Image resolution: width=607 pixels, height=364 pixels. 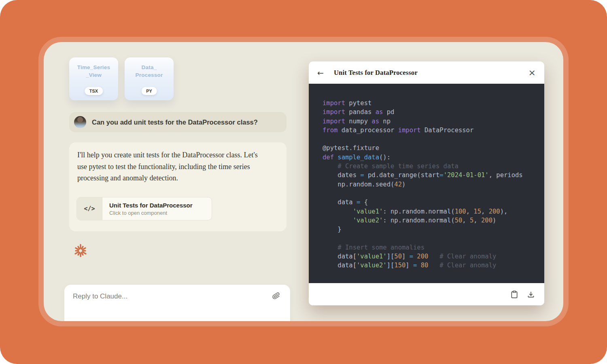 What do you see at coordinates (121, 79) in the screenshot?
I see `attachment-cards: Time_Series_ViewTSXData_ProcessorPY` at bounding box center [121, 79].